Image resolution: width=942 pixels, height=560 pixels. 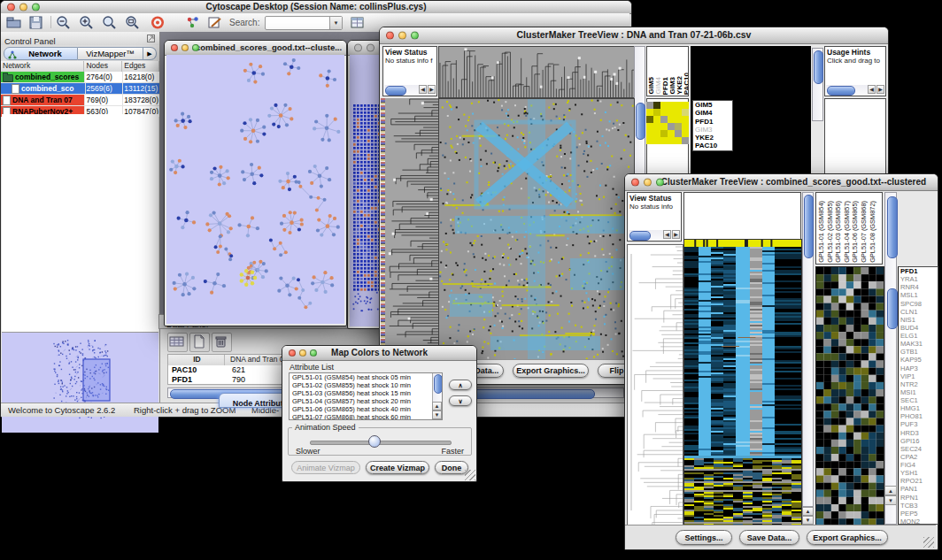 What do you see at coordinates (634, 35) in the screenshot?
I see `tv1-titlebar: ClusterMaker TreeView : DNA and Tran 07-…` at bounding box center [634, 35].